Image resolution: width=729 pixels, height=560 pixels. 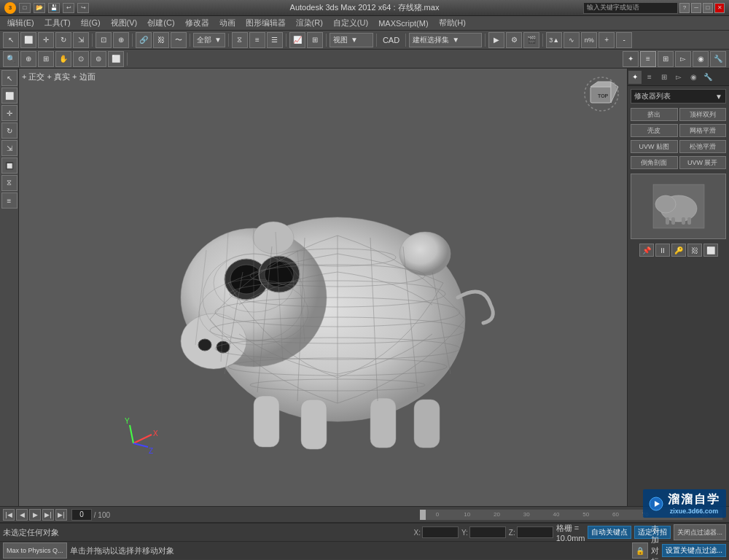 I want to click on chain-icon: ⛓, so click(x=695, y=250).